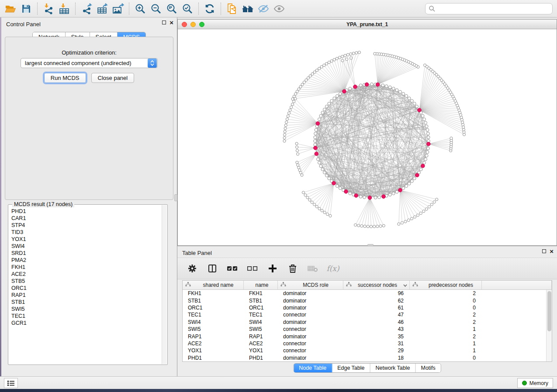  What do you see at coordinates (86, 218) in the screenshot?
I see `mcds-result-item: CAR1` at bounding box center [86, 218].